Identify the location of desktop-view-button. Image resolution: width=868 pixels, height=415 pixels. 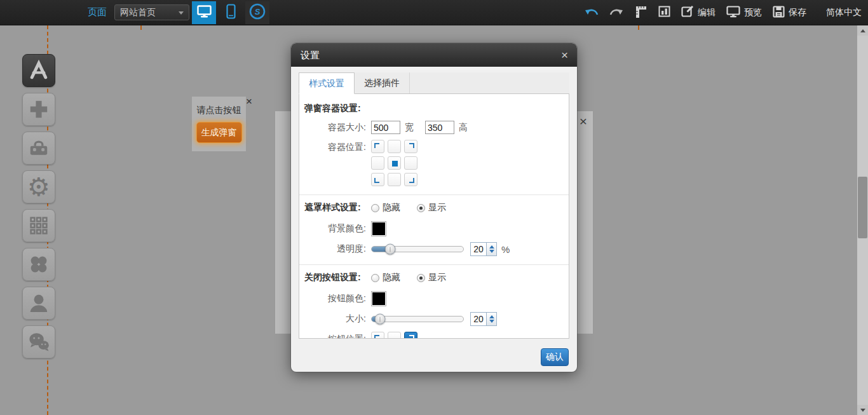
(204, 13).